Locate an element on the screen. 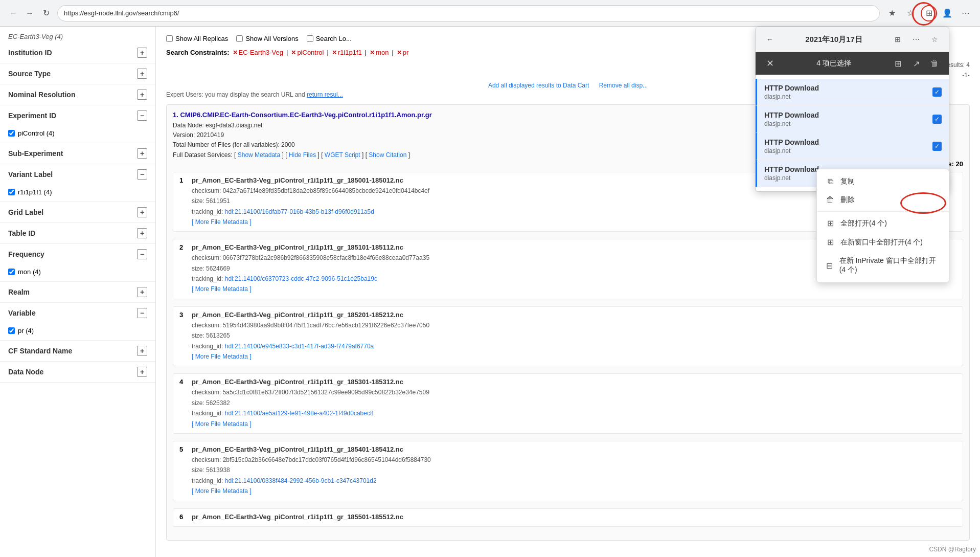 The width and height of the screenshot is (980, 557). sidebar-header-cf-standard-name: CF Standard Name + is located at coordinates (78, 351).